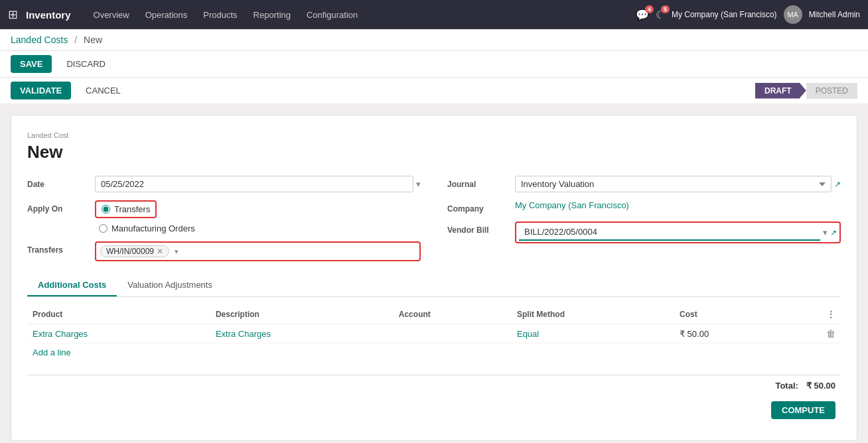  What do you see at coordinates (813, 334) in the screenshot?
I see `cell-delete: 🗑` at bounding box center [813, 334].